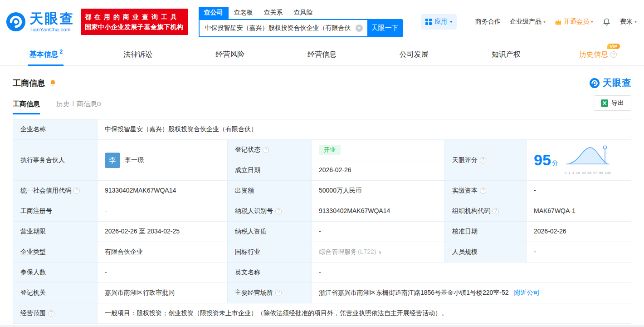 The width and height of the screenshot is (644, 327). I want to click on menu-enterprise-products: 企业级产品 ▾, so click(528, 22).